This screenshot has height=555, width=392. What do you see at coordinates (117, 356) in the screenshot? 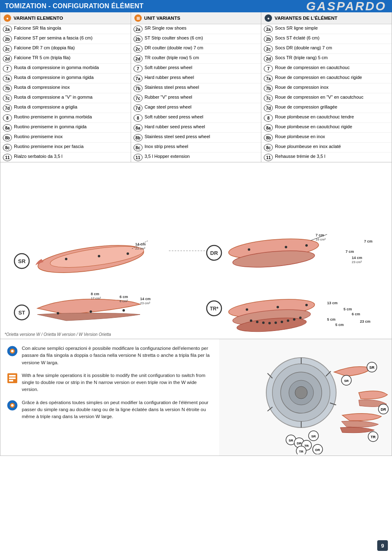
I see `it-text: Con alcune semplici operazioni è possibi…` at bounding box center [117, 356].